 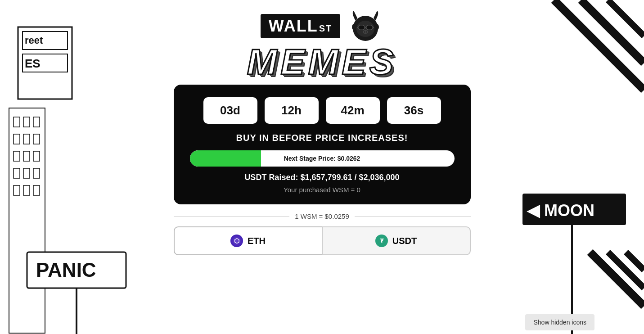 I want to click on countdown-row: 03d 12h 42m 36s, so click(x=322, y=111).